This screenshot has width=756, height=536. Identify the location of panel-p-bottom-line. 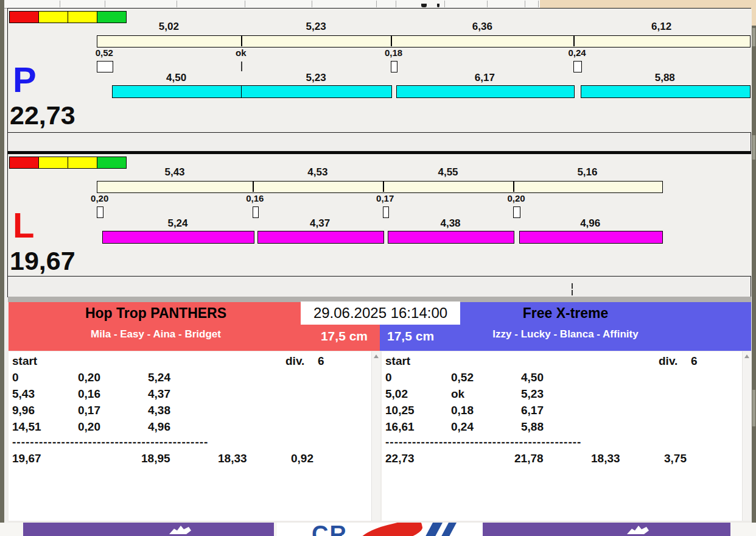
(379, 133).